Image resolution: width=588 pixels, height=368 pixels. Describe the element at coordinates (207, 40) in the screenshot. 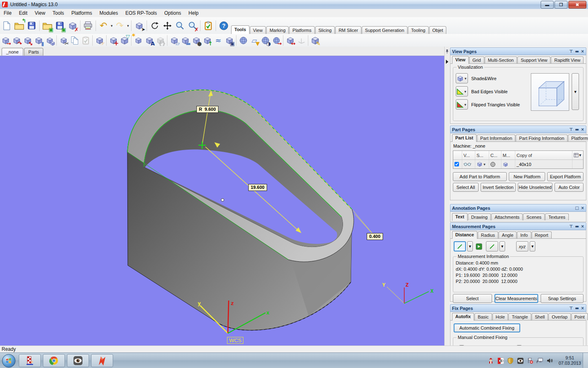

I see `move-up-icon: ↑` at that location.